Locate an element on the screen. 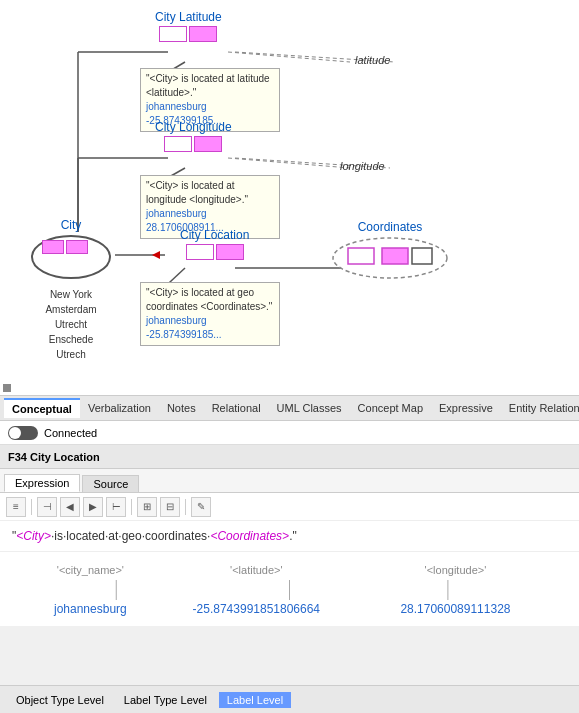  tab-relational: Relational is located at coordinates (236, 408).